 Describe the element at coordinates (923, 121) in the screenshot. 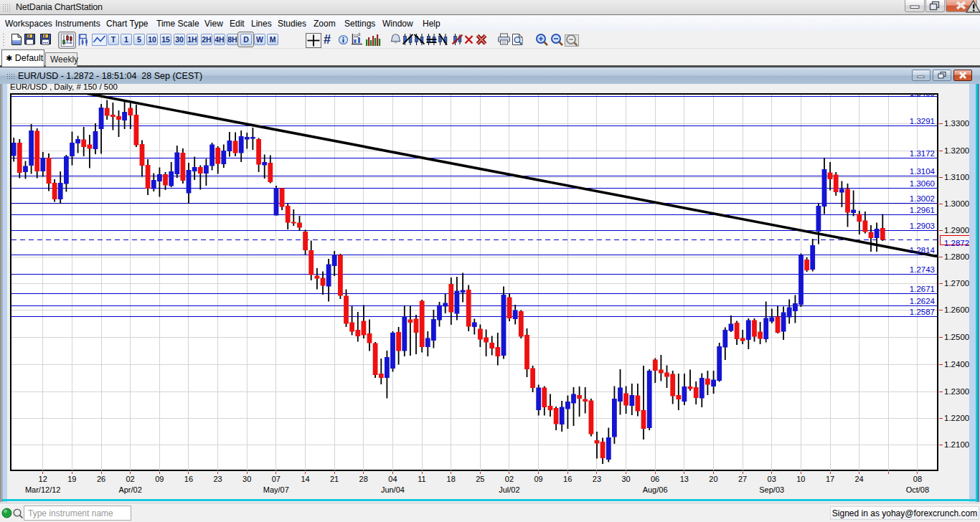

I see `svg-text: 1.3291` at that location.